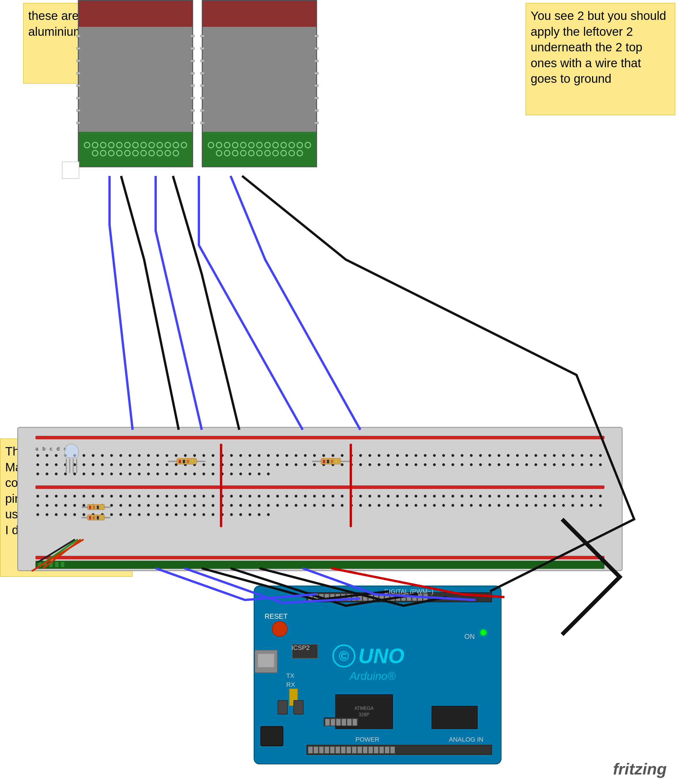 This screenshot has height=784, width=684. What do you see at coordinates (409, 592) in the screenshot?
I see `arduino-digital-label: DIGITAL (PWM~)` at bounding box center [409, 592].